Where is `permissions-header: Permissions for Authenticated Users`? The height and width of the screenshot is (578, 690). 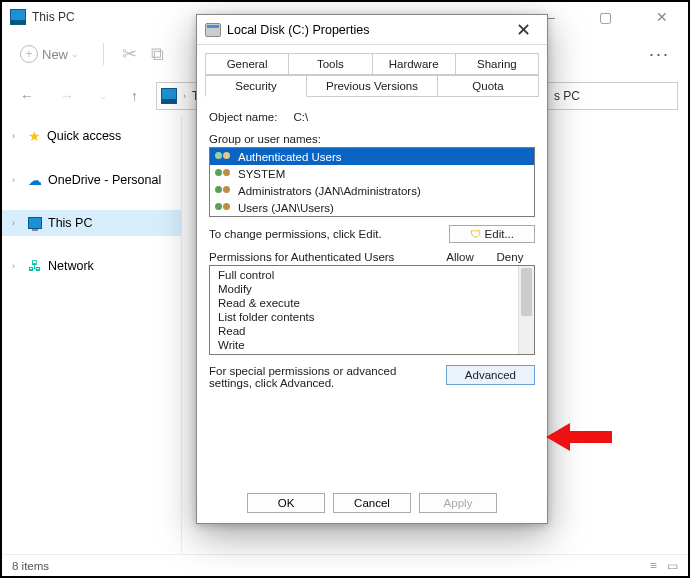 permissions-header: Permissions for Authenticated Users is located at coordinates (322, 257).